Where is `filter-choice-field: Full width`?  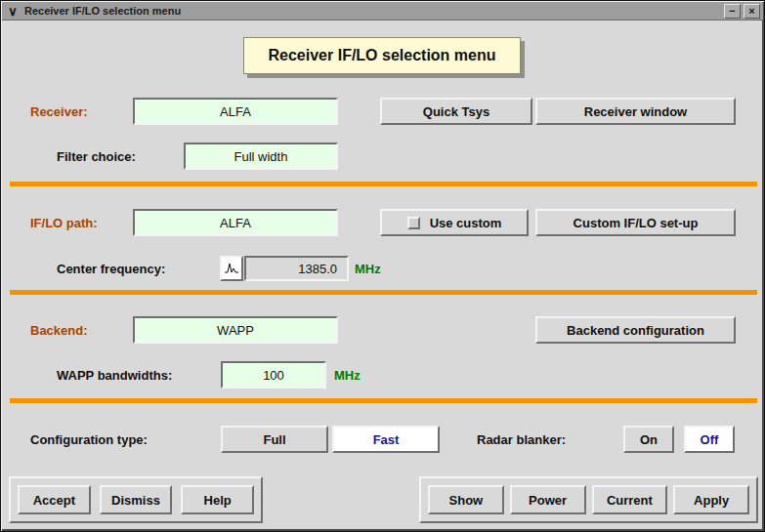 filter-choice-field: Full width is located at coordinates (261, 156).